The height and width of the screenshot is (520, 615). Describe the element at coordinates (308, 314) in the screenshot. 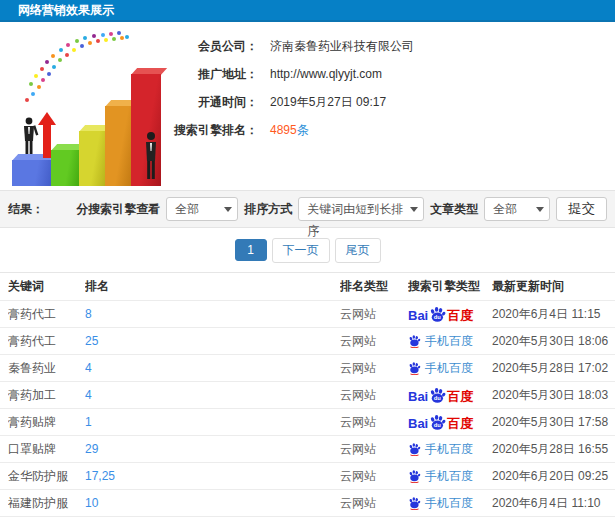

I see `table-row: 膏药代工8云网站Bai du 百度2020年6月4日 11:15` at that location.